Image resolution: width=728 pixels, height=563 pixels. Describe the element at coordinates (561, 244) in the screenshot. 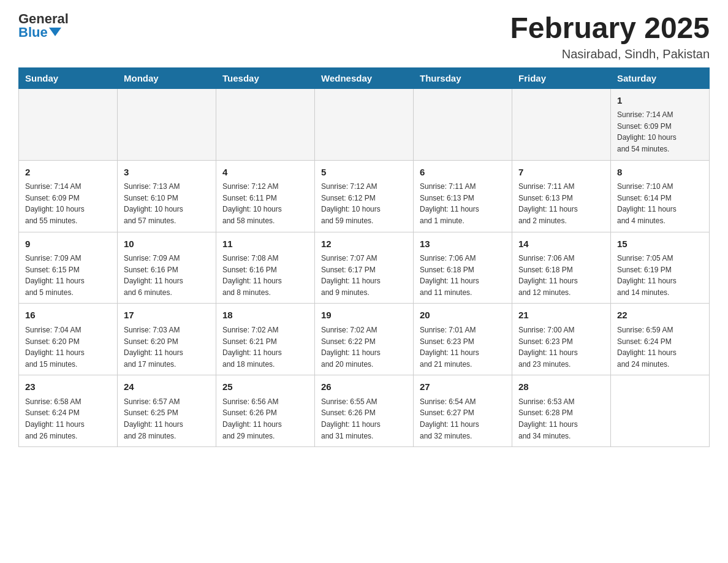

I see `day-number: 14` at that location.